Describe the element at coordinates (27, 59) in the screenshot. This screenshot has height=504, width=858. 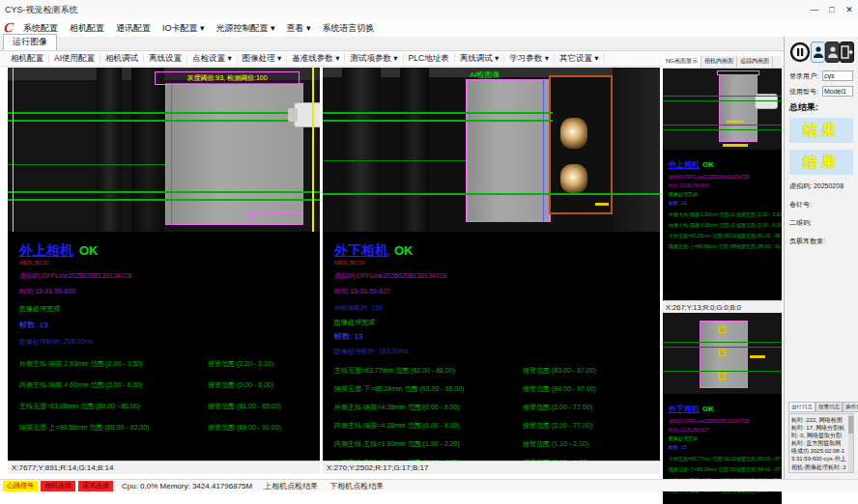
I see `tool-camera-config: 相机配置` at that location.